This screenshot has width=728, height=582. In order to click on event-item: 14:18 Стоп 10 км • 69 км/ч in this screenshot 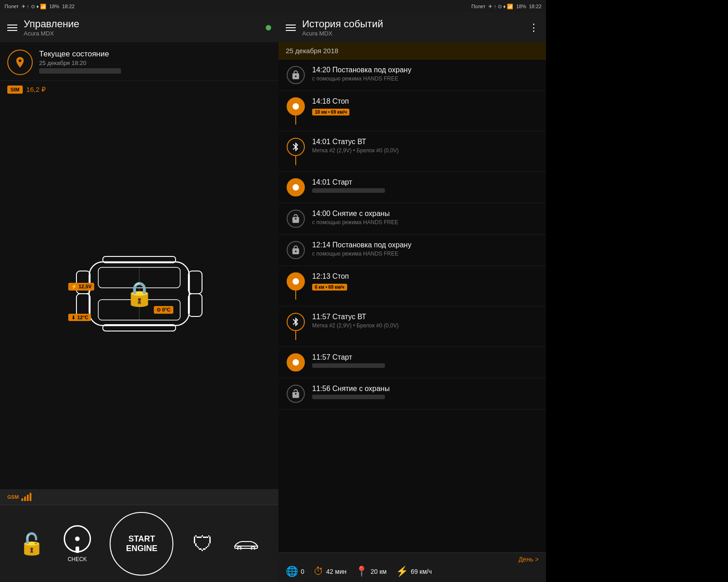, I will do `click(412, 111)`.